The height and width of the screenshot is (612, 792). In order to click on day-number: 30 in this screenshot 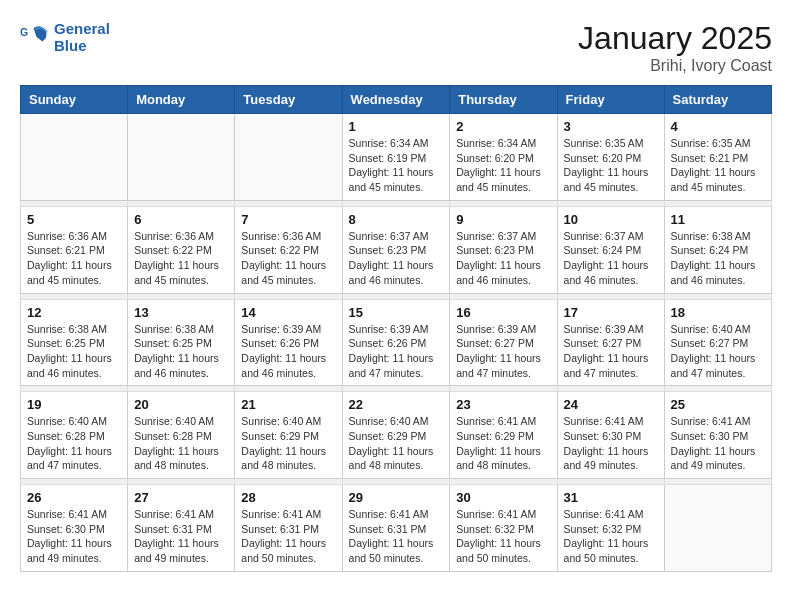, I will do `click(503, 498)`.